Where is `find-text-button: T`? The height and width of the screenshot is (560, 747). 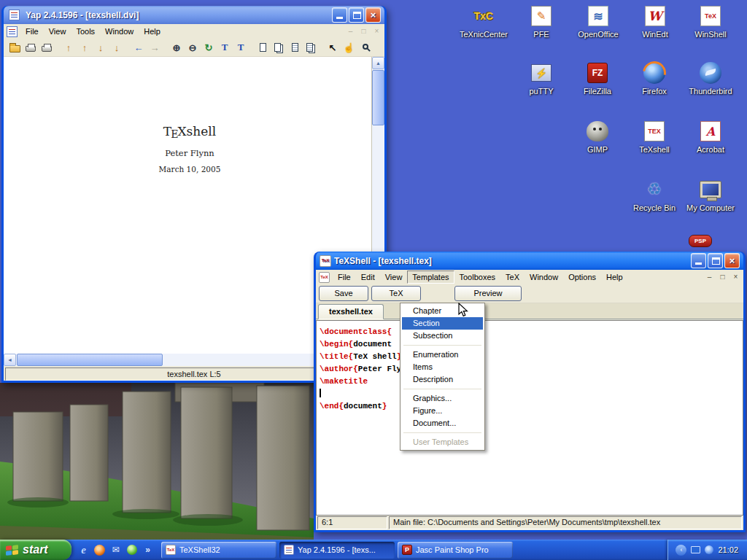
find-text-button: T is located at coordinates (225, 48).